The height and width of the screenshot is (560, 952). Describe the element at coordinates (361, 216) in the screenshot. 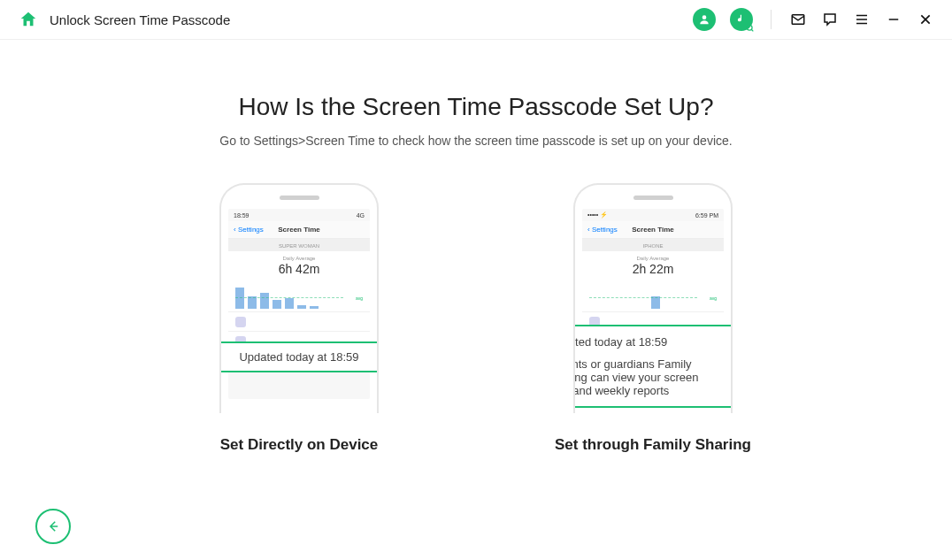

I see `status-right: 4G` at that location.